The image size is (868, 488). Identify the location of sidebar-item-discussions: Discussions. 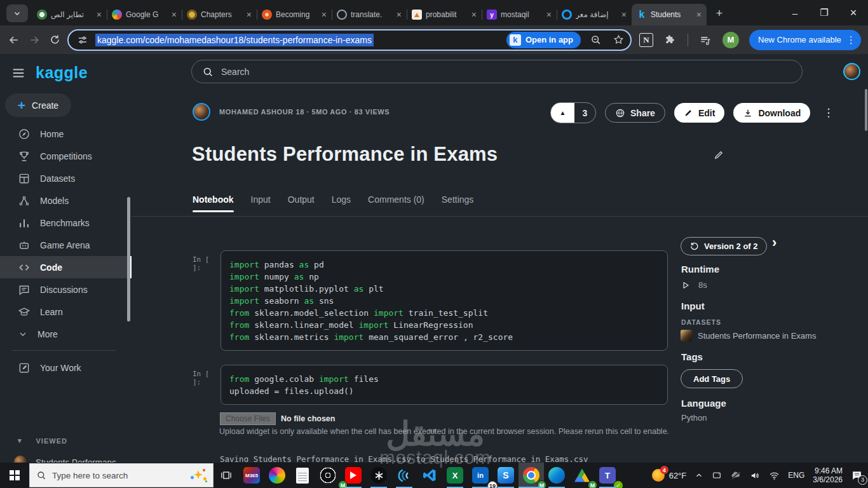
(66, 290).